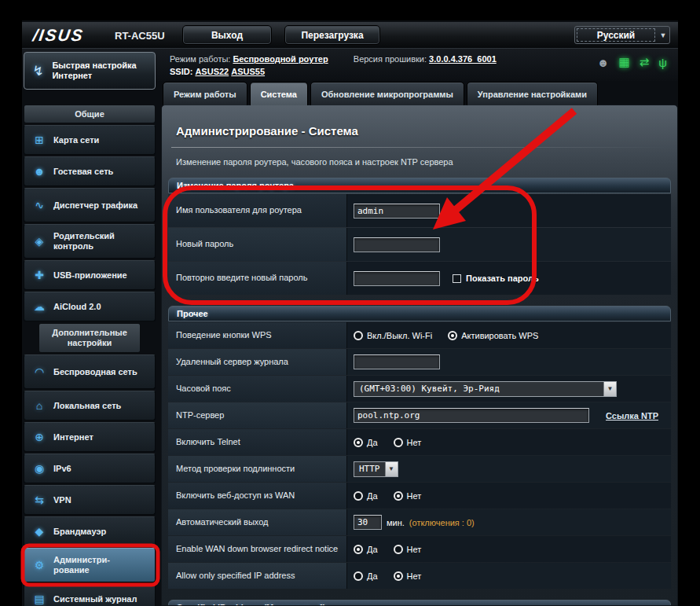 The width and height of the screenshot is (700, 606). I want to click on telnet-yes-radio, so click(358, 443).